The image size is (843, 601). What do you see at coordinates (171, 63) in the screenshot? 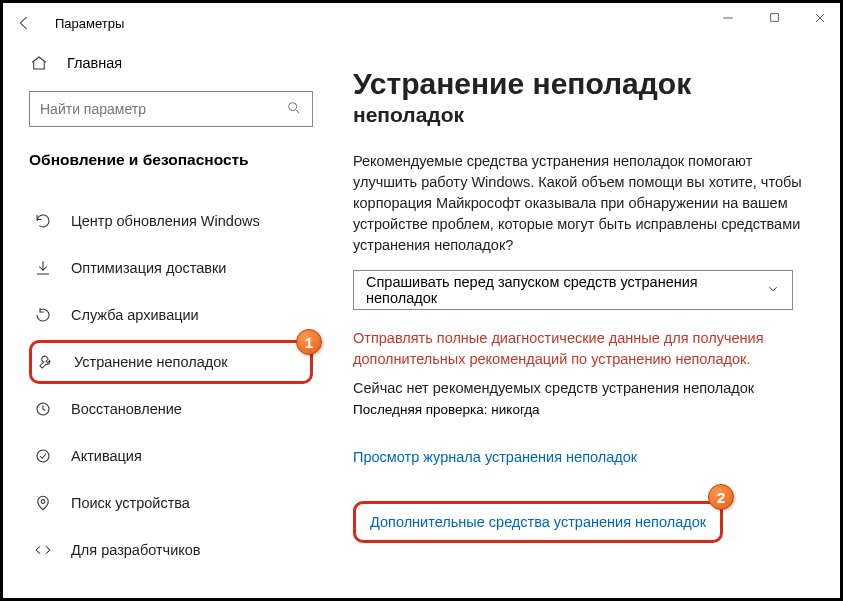
I see `home-nav: Главная` at bounding box center [171, 63].